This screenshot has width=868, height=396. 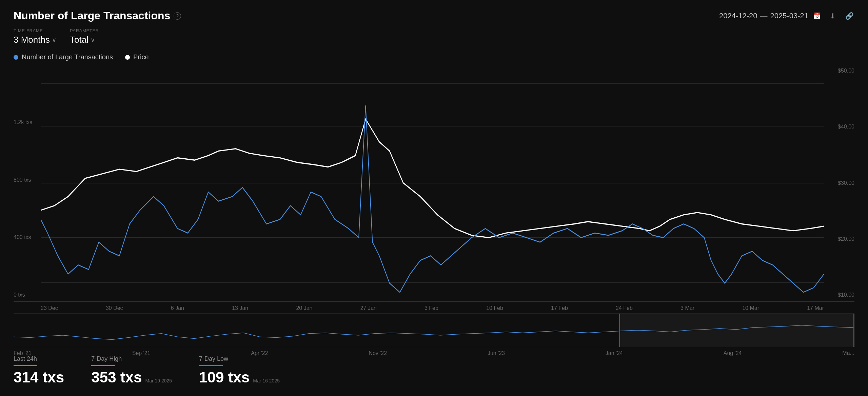 I want to click on timeframe-select: 3 Months ∨, so click(x=35, y=40).